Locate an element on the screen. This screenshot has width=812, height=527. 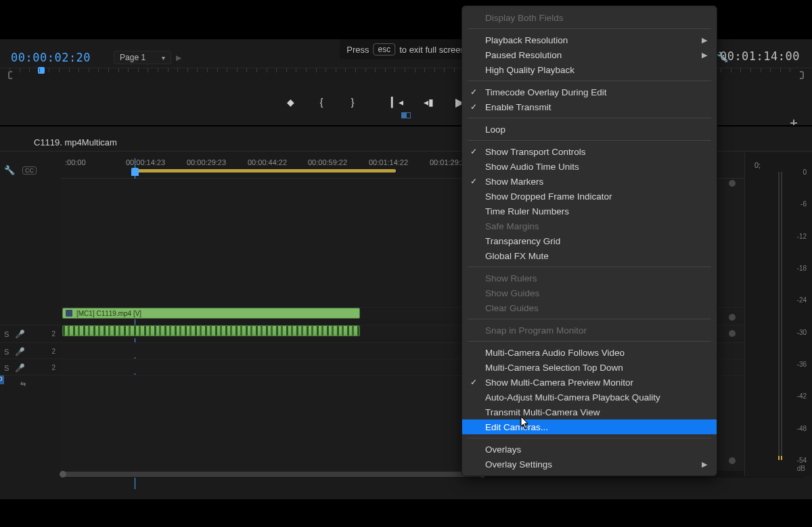
ruler-tick-label: 00:00:29:23 is located at coordinates (206, 162).